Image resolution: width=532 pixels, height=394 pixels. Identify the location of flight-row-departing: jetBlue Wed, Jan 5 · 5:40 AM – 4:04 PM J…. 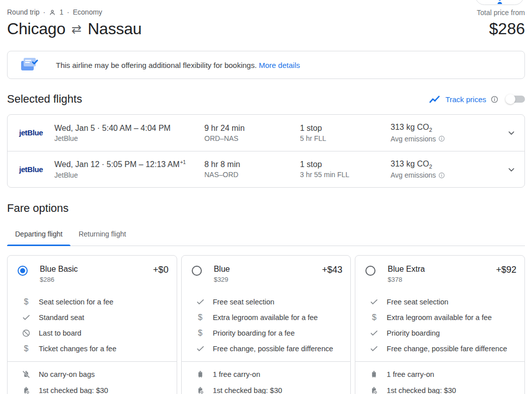
(266, 133).